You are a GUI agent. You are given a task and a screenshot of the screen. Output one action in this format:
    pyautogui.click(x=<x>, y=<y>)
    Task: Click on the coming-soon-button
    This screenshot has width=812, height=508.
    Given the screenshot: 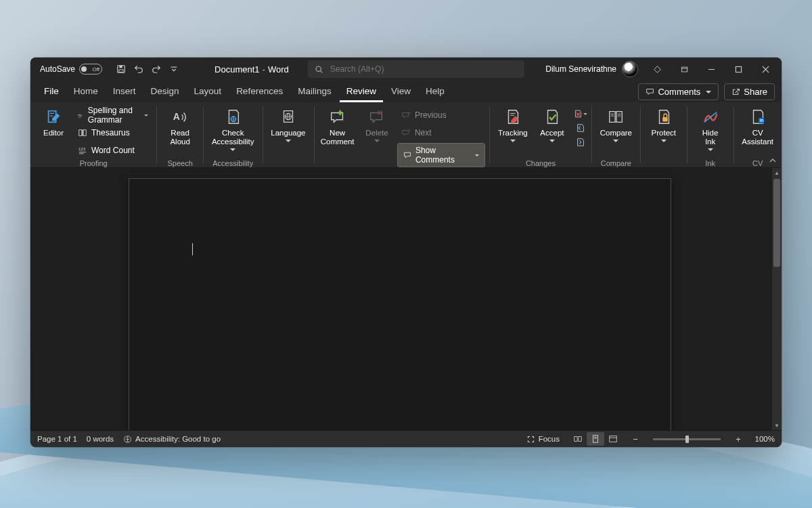 What is the action you would take?
    pyautogui.click(x=657, y=69)
    